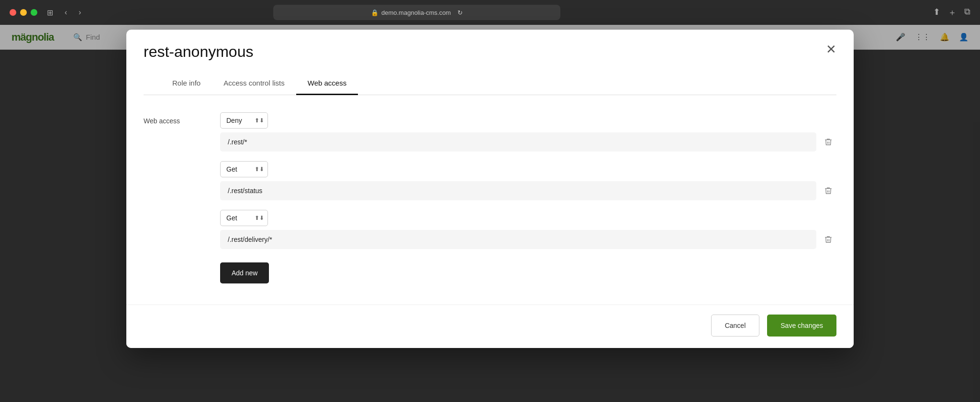 The width and height of the screenshot is (980, 402). I want to click on sidebar-toggle-icon: ⊞, so click(50, 12).